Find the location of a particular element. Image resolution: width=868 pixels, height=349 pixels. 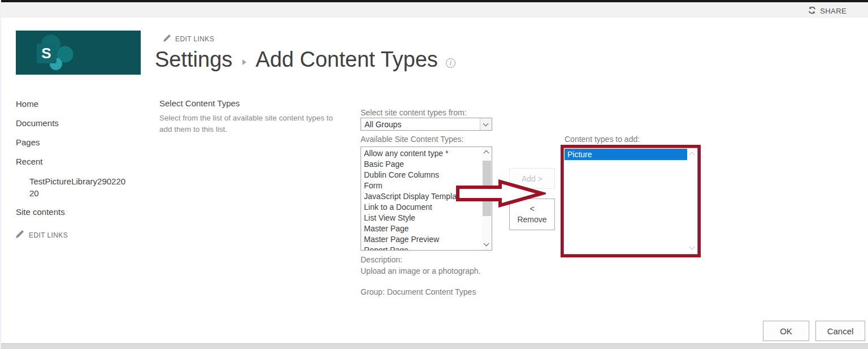

breadcrumb-settings: Settings is located at coordinates (193, 60).